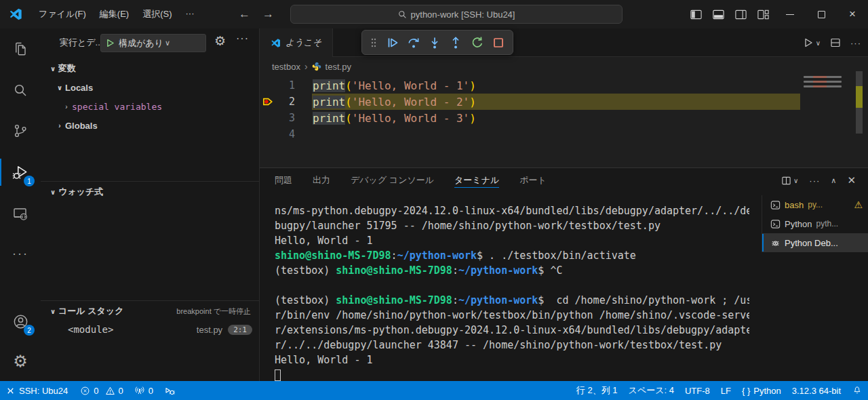  I want to click on sidebar-title: 実行とデ..., so click(81, 43).